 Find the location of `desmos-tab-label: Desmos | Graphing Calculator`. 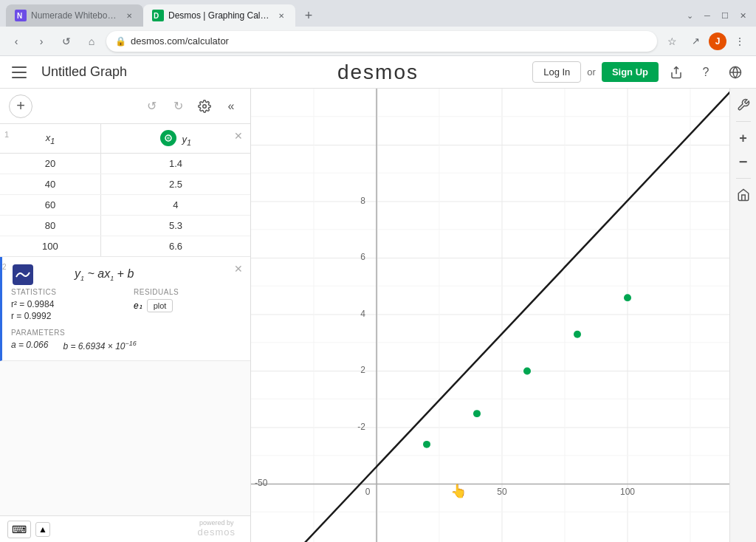

desmos-tab-label: Desmos | Graphing Calculator is located at coordinates (220, 16).